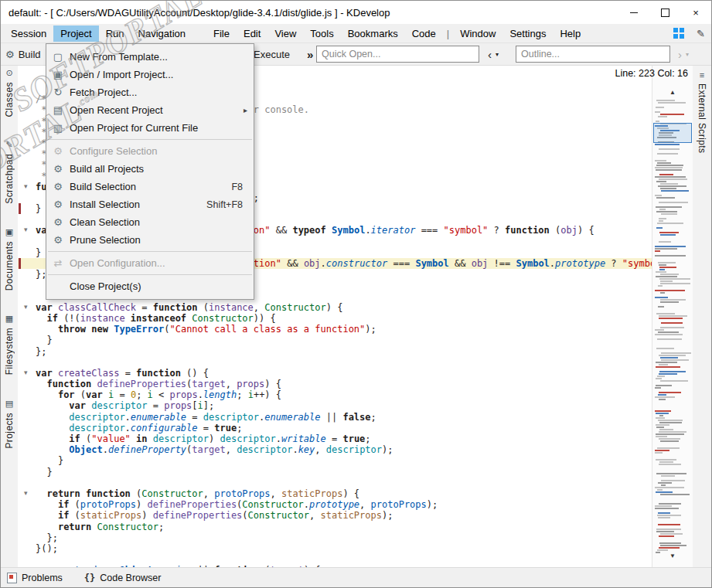  What do you see at coordinates (335, 505) in the screenshot?
I see `code-line: if (protoProps) defineProperties(Constru…` at bounding box center [335, 505].